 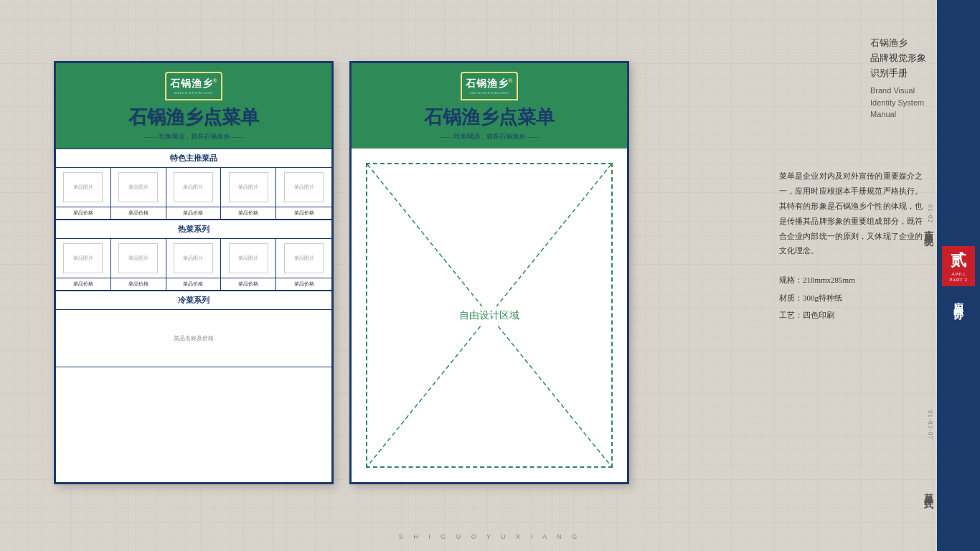 What do you see at coordinates (194, 93) in the screenshot?
I see `brand-logo-pinyin: SHIGUOYUXIANG` at bounding box center [194, 93].